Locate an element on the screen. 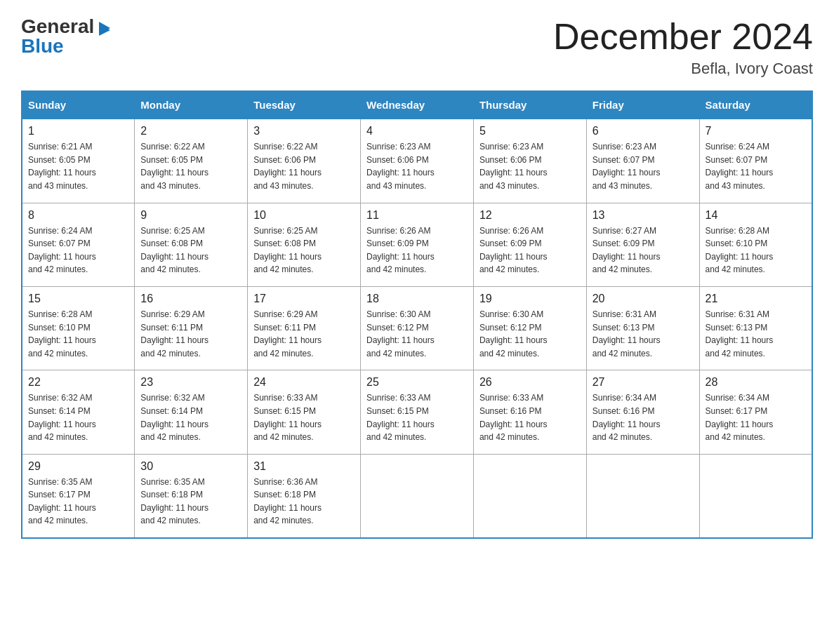  logo-arrow-icon is located at coordinates (104, 29).